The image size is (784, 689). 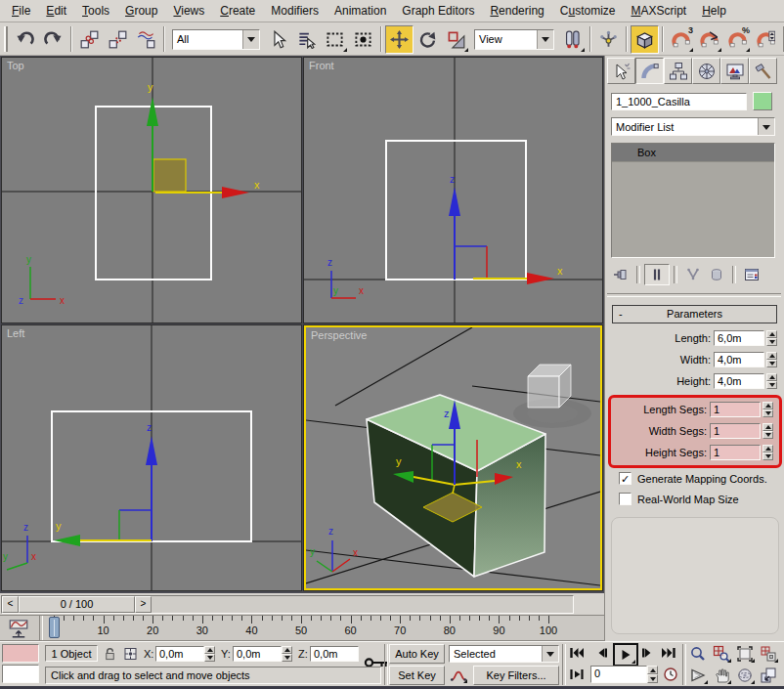 I want to click on menu-item-views: Views, so click(x=189, y=11).